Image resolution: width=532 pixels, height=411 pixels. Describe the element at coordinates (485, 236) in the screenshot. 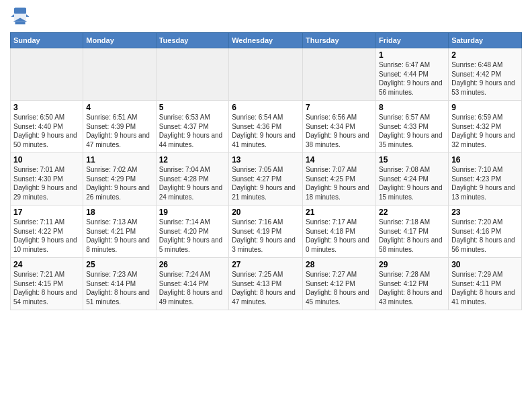

I see `day-info: Sunrise: 7:20 AM Sunset: 4:16 PM Dayligh…` at that location.